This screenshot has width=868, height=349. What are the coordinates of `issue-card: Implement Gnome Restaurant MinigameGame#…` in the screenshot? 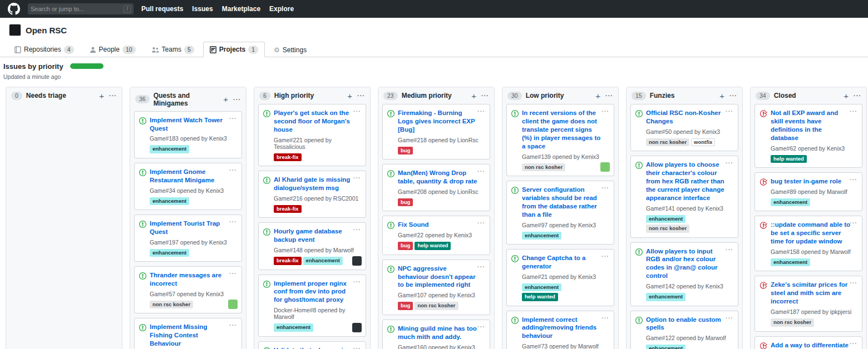 It's located at (188, 187).